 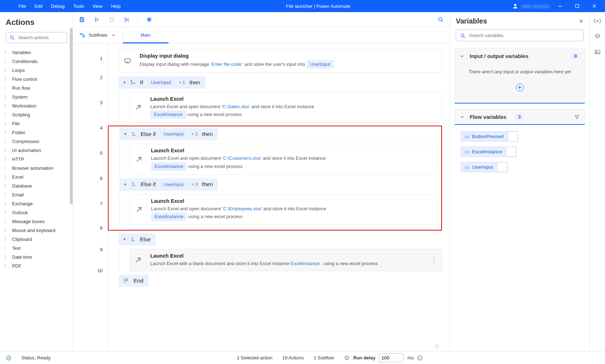 What do you see at coordinates (519, 117) in the screenshot?
I see `flow-variables-count: 3` at bounding box center [519, 117].